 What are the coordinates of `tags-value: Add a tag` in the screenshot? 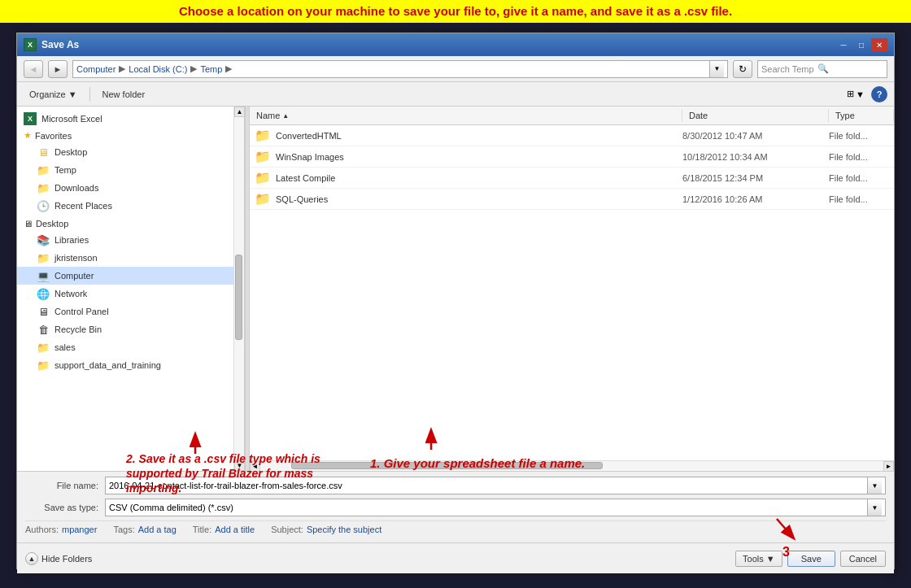 It's located at (158, 529).